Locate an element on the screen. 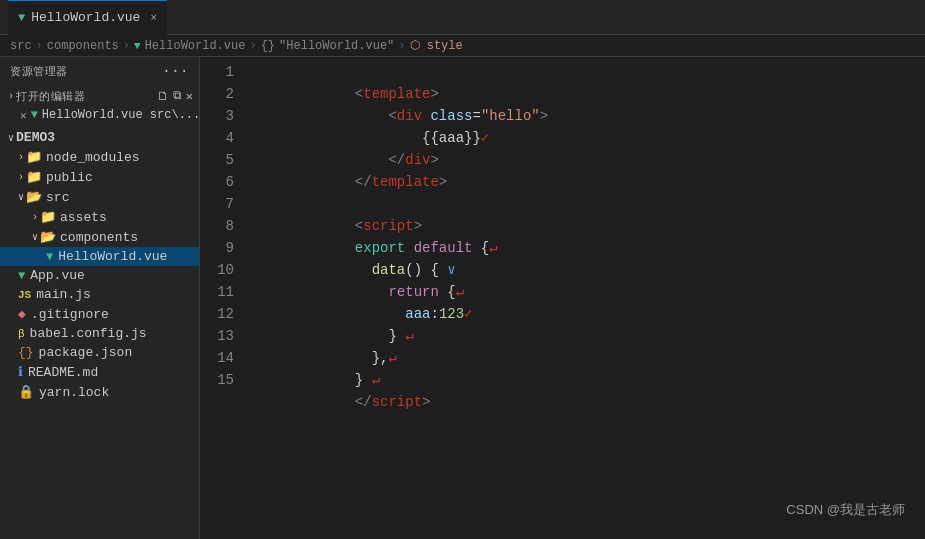 The image size is (925, 539). js-icon: JS is located at coordinates (24, 295).